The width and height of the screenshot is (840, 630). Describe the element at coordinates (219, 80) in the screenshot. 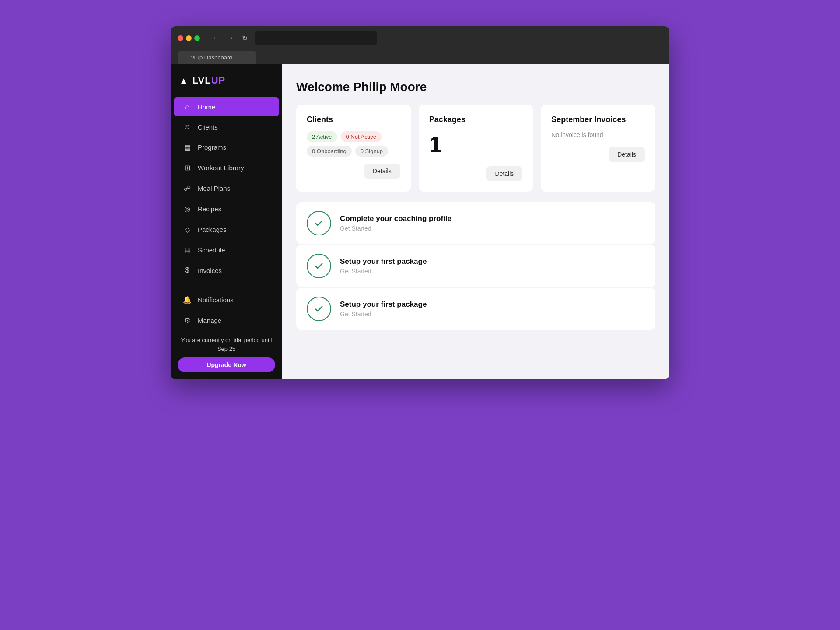

I see `logo-up: UP` at that location.